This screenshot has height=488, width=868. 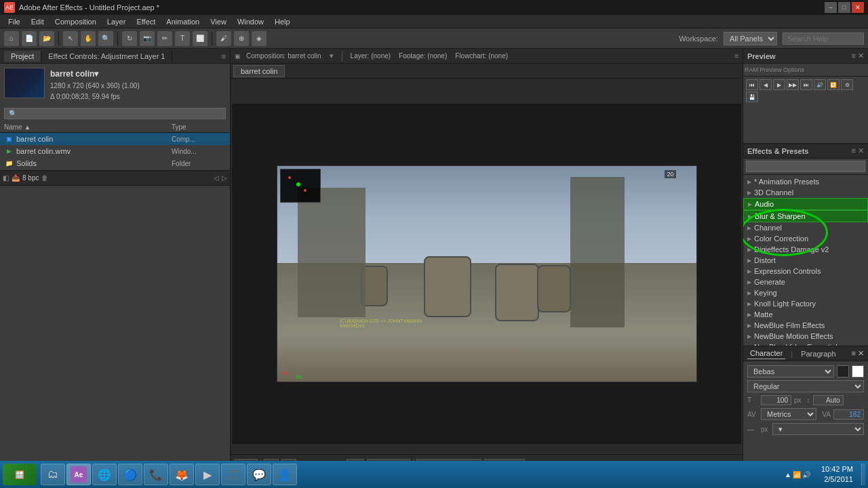 What do you see at coordinates (20, 474) in the screenshot?
I see `start-button: 🪟` at bounding box center [20, 474].